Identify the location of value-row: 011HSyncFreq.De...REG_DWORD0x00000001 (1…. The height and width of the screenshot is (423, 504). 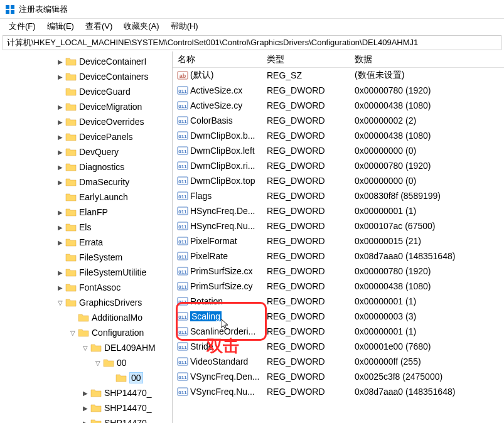
(338, 211).